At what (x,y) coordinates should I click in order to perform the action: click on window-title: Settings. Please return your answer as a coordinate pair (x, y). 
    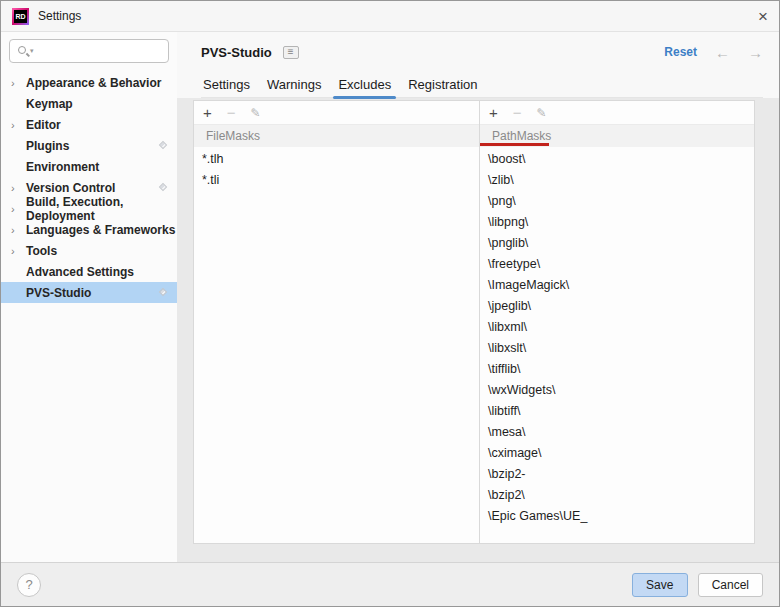
    Looking at the image, I should click on (60, 16).